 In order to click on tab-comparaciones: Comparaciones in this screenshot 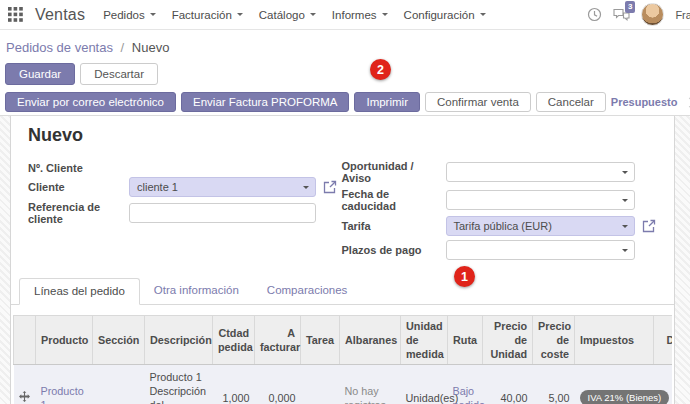, I will do `click(308, 292)`.